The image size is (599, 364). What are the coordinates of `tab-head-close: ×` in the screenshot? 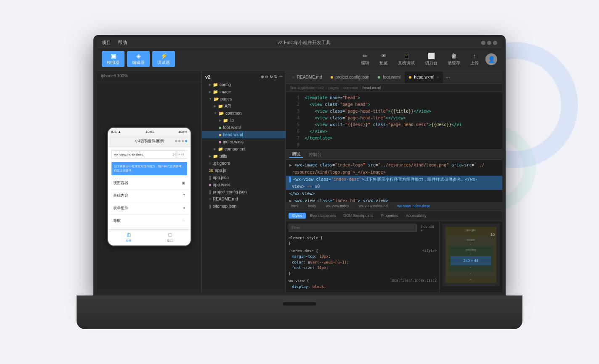 It's located at (437, 77).